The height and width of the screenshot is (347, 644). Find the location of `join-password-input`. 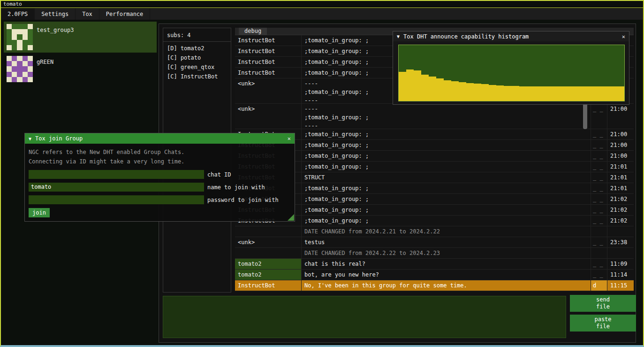

join-password-input is located at coordinates (116, 200).